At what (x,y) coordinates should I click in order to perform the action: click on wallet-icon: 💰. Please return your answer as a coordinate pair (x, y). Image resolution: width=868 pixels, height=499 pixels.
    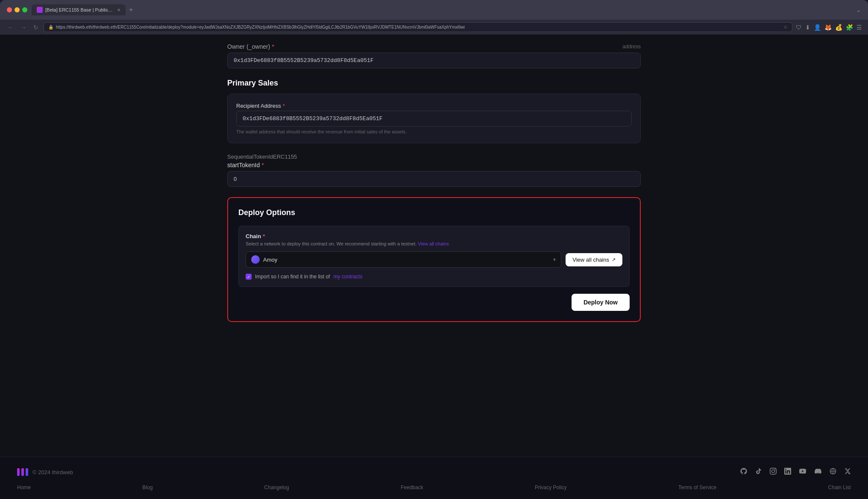
    Looking at the image, I should click on (839, 27).